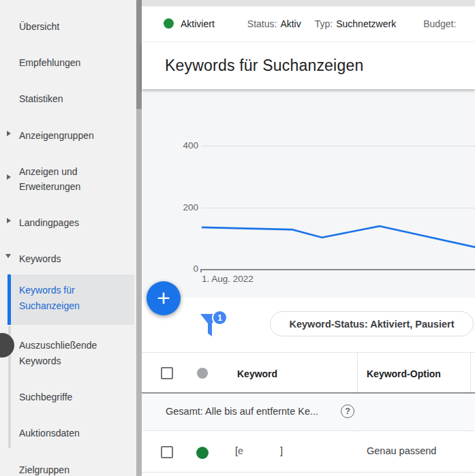  I want to click on sidebar-item-keywords: Keywords, so click(68, 259).